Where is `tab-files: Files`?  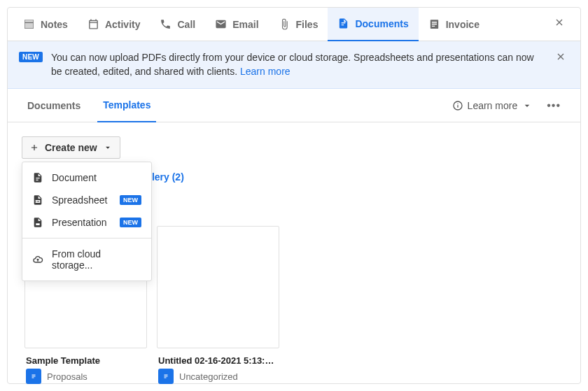
tab-files: Files is located at coordinates (298, 24).